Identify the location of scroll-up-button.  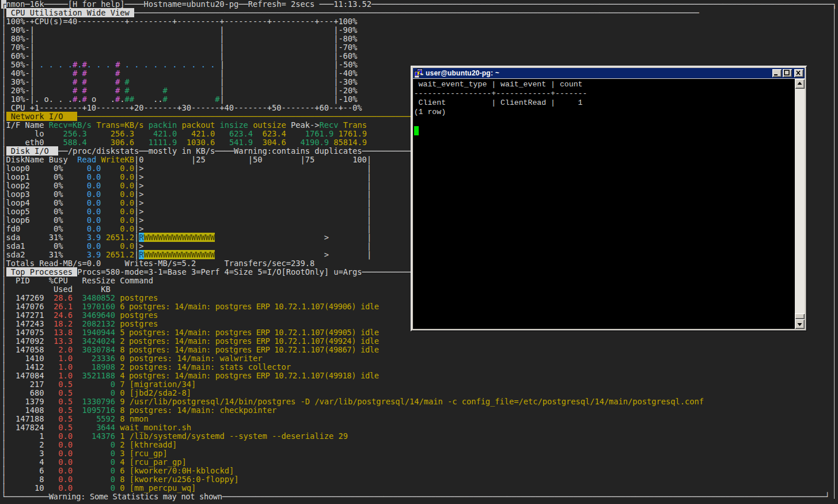
(799, 84).